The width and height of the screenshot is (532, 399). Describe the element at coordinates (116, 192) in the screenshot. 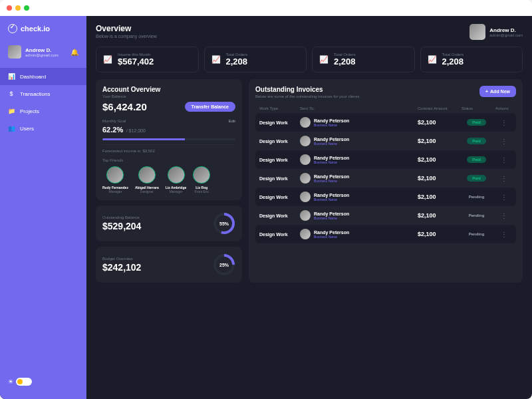

I see `friend-role: Manager` at that location.